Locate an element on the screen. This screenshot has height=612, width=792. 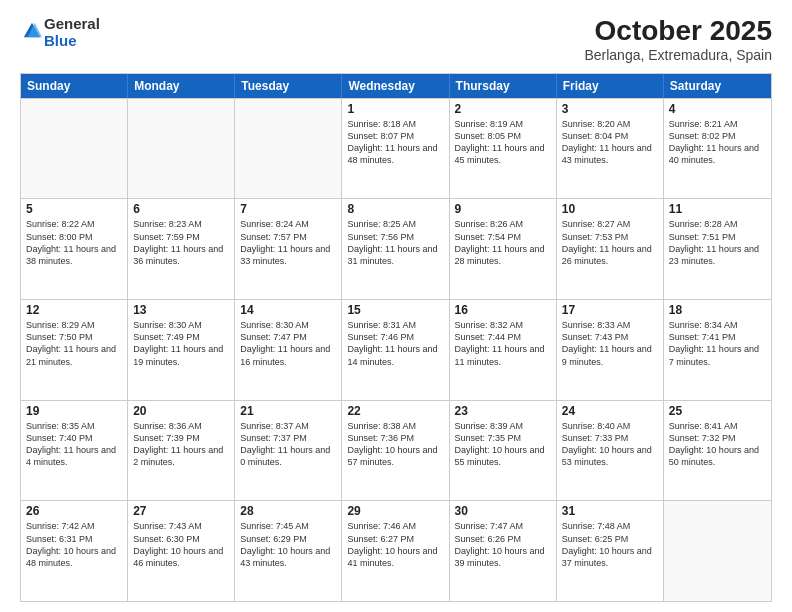
day-number: 13 is located at coordinates (181, 310).